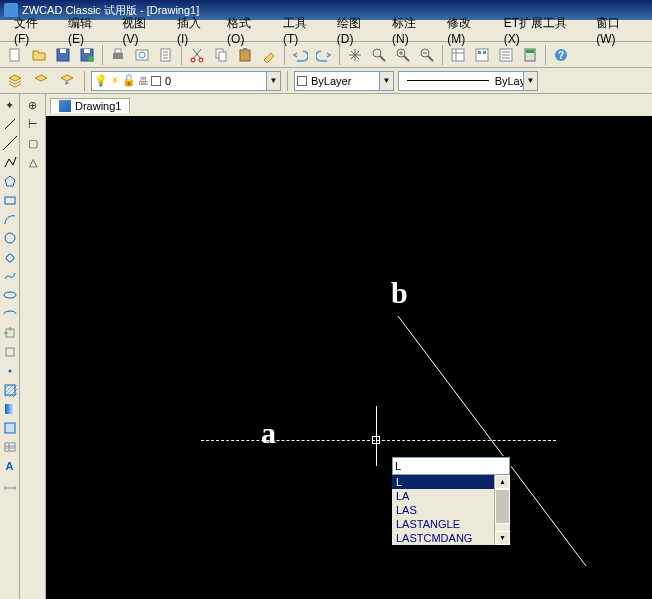  What do you see at coordinates (10, 409) in the screenshot?
I see `gradient-tool` at bounding box center [10, 409].